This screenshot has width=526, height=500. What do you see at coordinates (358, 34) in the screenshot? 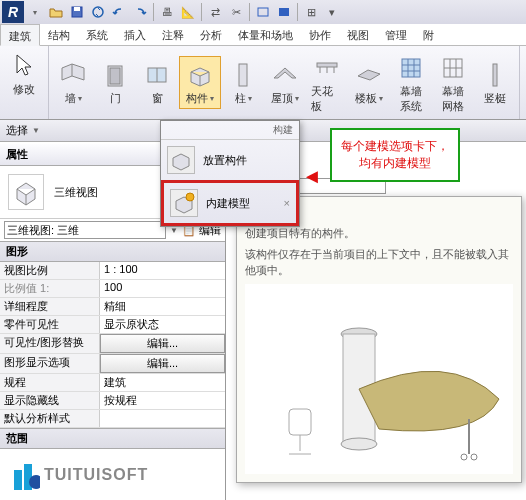
I see `tab-view: 视图` at bounding box center [358, 34].